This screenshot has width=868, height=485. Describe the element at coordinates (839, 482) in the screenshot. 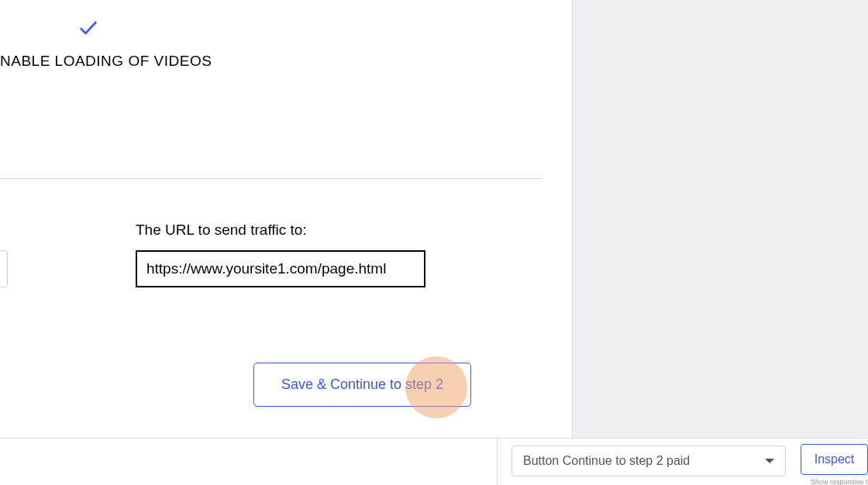

I see `responsive-hint-text: Show responsive t` at that location.